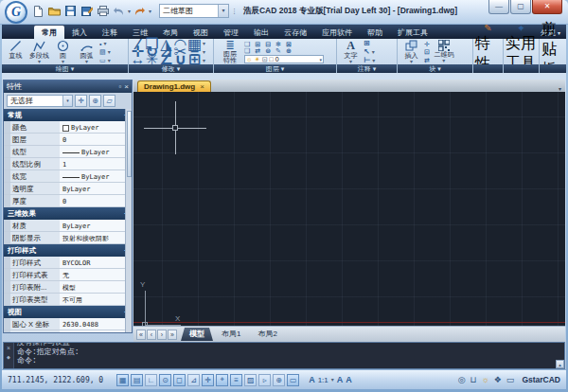 The width and height of the screenshot is (568, 392). What do you see at coordinates (411, 52) in the screenshot?
I see `insert-block-button: 插入 ▾` at bounding box center [411, 52].